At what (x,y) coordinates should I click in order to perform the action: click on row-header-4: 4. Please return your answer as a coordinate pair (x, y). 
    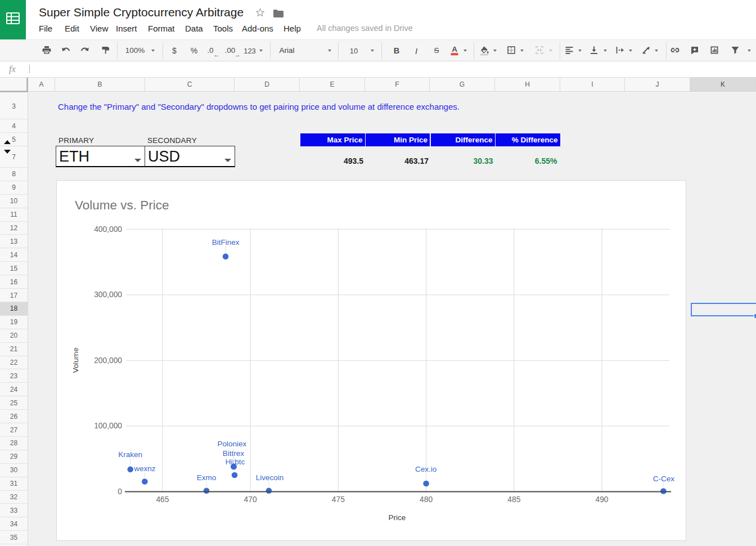
    Looking at the image, I should click on (14, 126).